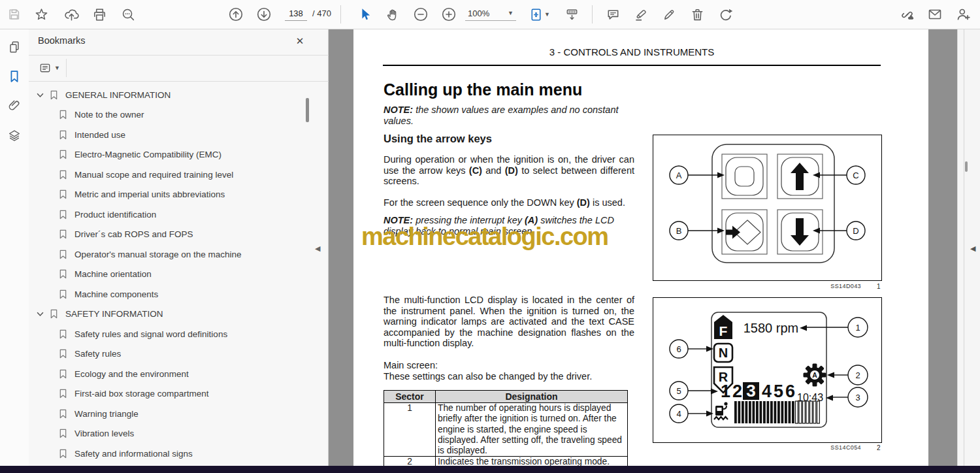 The height and width of the screenshot is (473, 980). What do you see at coordinates (800, 176) in the screenshot?
I see `up-arrow-key-glyph` at bounding box center [800, 176].